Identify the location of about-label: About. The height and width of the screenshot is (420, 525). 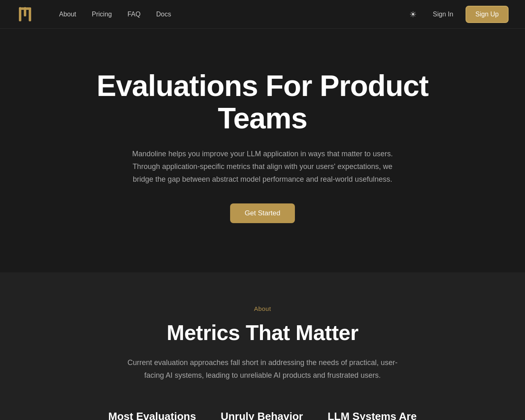
(262, 308).